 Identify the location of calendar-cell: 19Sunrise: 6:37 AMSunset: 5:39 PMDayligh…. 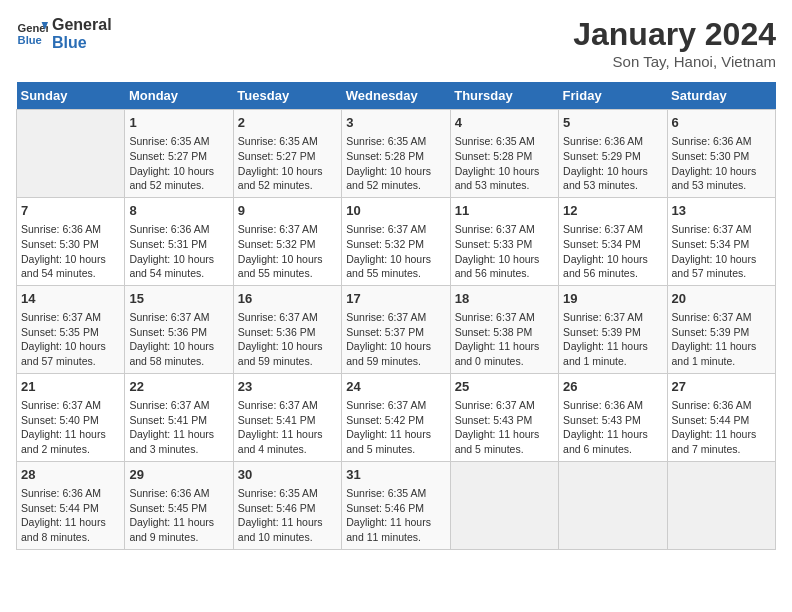
(613, 329).